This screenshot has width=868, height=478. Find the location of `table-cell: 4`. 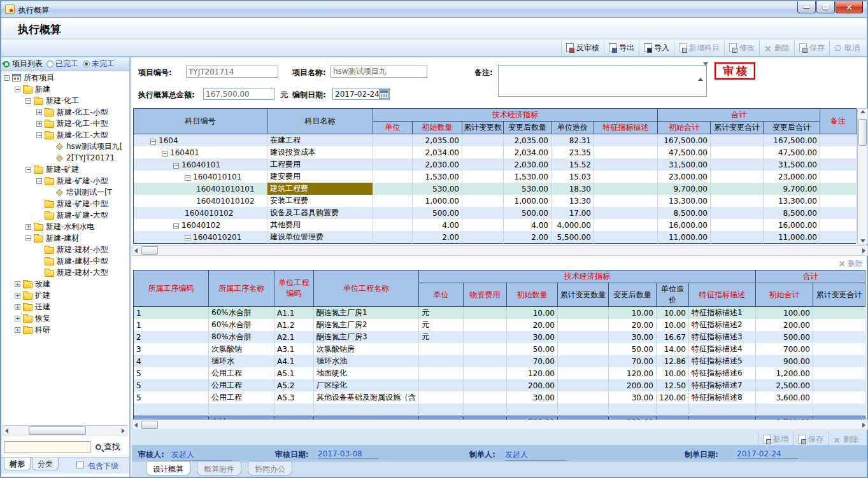

table-cell: 4 is located at coordinates (171, 362).